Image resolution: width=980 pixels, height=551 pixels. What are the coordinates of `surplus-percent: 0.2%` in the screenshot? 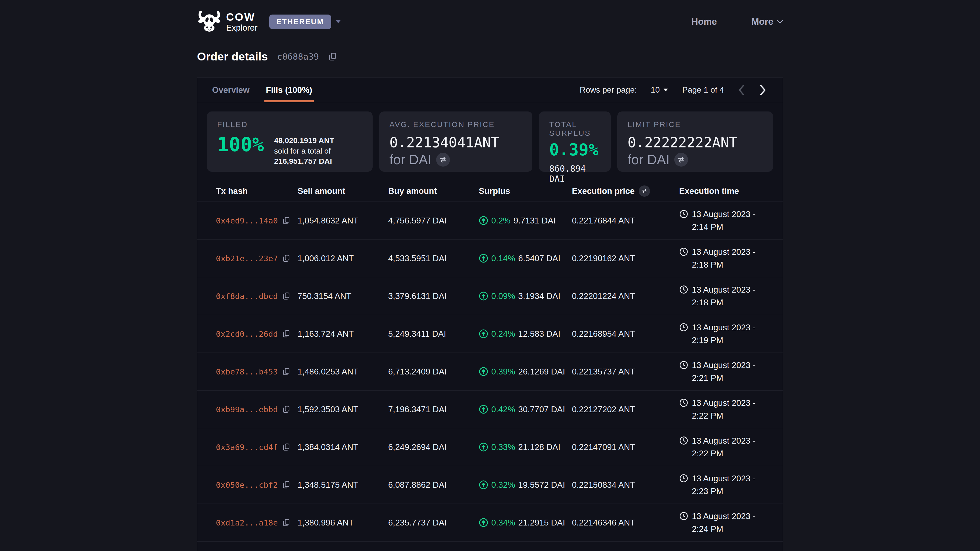 It's located at (501, 221).